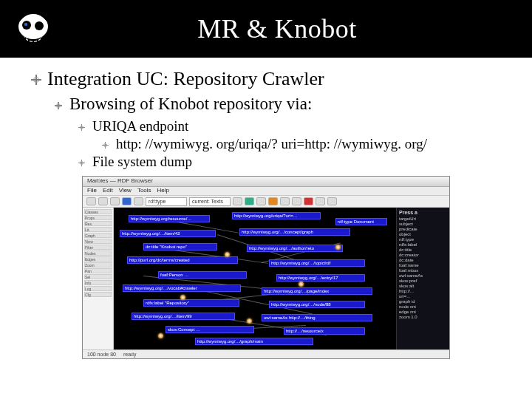 Image resolution: width=532 pixels, height=399 pixels. I want to click on graph-node: dc:title "Knobot repo", so click(180, 247).